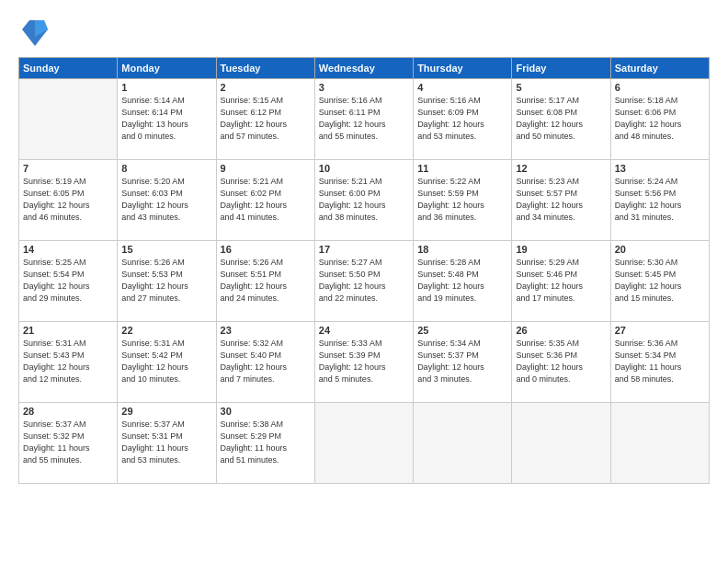 This screenshot has width=728, height=563. Describe the element at coordinates (561, 362) in the screenshot. I see `calendar-cell: 26Sunrise: 5:35 AM Sunset: 5:36 PM Dayli…` at that location.